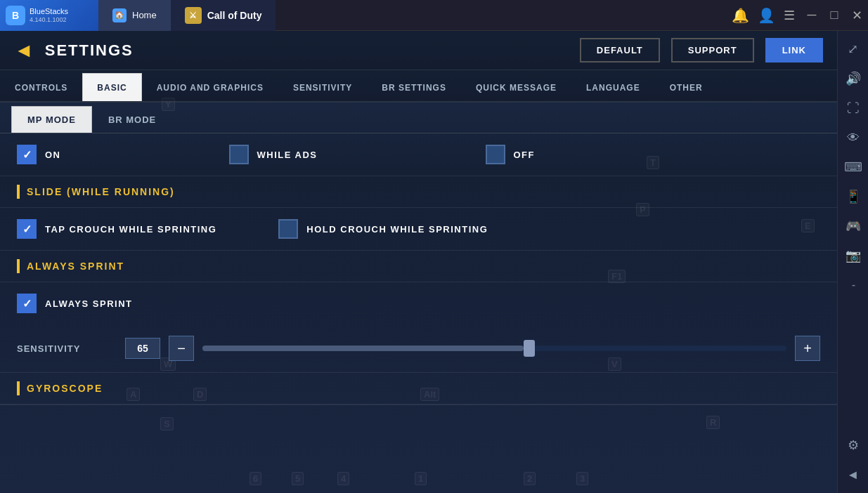 This screenshot has height=493, width=868. I want to click on home-tab-label: Home, so click(145, 15).